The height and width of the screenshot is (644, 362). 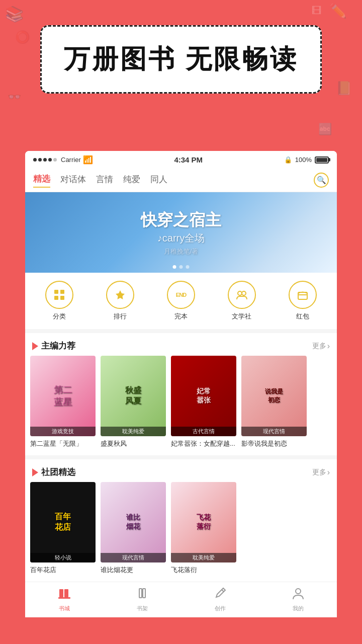 I want to click on bookstore-label: 书城, so click(x=64, y=609).